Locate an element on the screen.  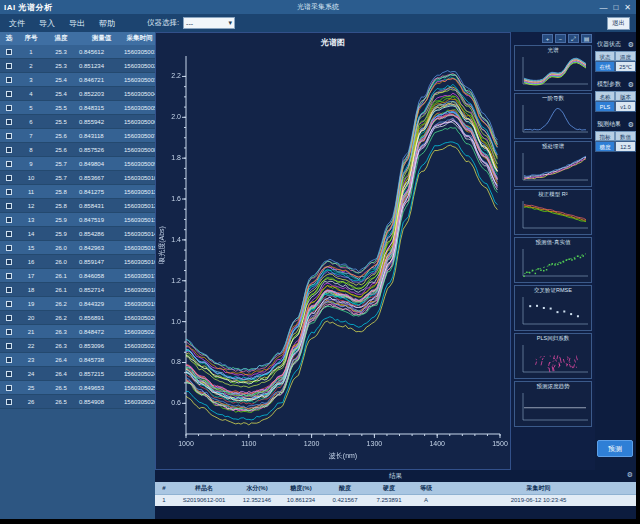
table-row: 125.30.8456121560305001123 is located at coordinates (78, 52).